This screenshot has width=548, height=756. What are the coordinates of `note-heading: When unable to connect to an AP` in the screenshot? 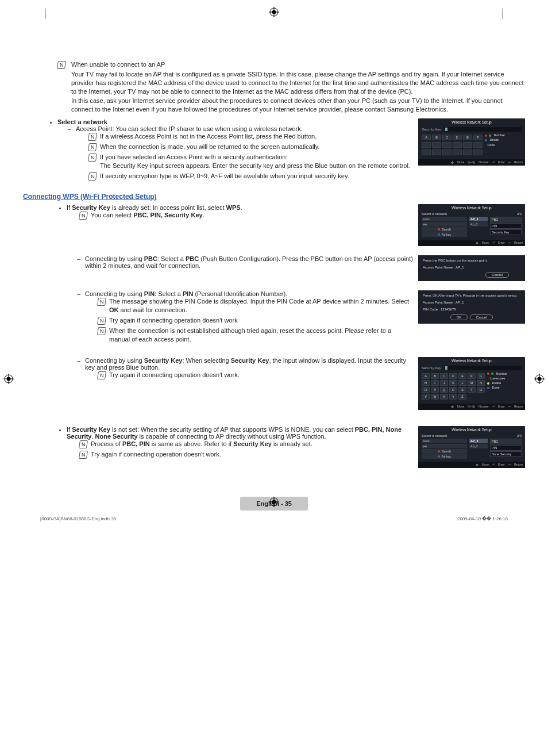 It's located at (298, 64).